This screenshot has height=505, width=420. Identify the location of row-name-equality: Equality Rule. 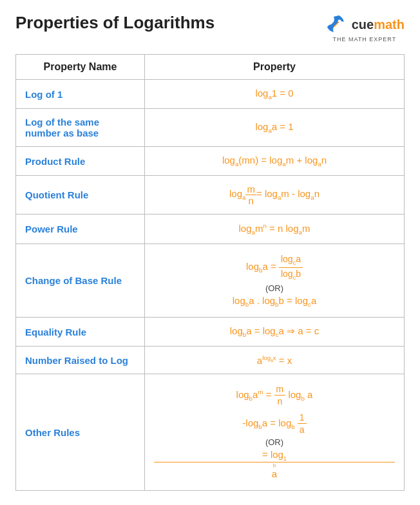
(81, 332).